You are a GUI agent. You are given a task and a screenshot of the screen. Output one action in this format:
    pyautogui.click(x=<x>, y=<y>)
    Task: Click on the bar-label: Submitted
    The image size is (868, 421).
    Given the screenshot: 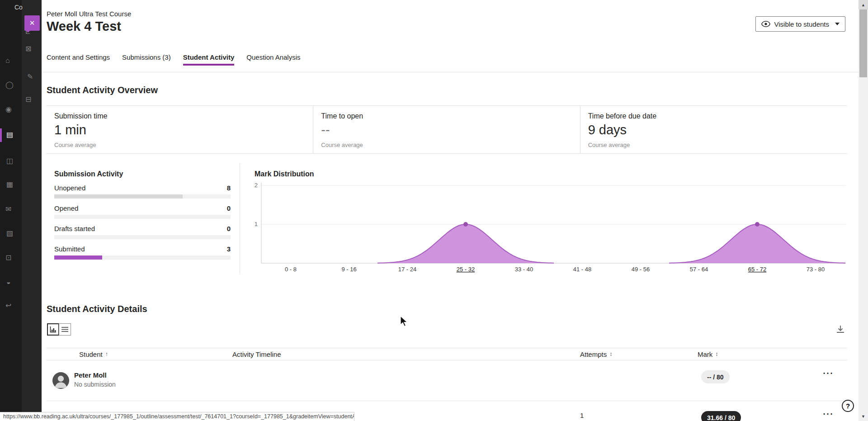 What is the action you would take?
    pyautogui.click(x=70, y=249)
    